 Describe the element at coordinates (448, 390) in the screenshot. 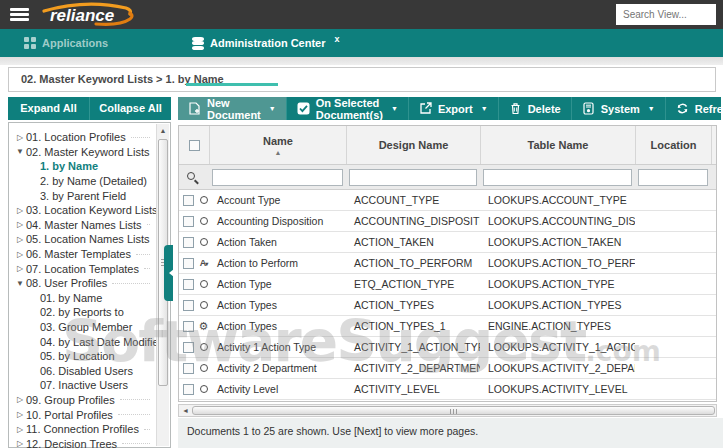

I see `table-row: Activity Level ACTIVITY_LEVEL LOOKUPS.AC…` at that location.